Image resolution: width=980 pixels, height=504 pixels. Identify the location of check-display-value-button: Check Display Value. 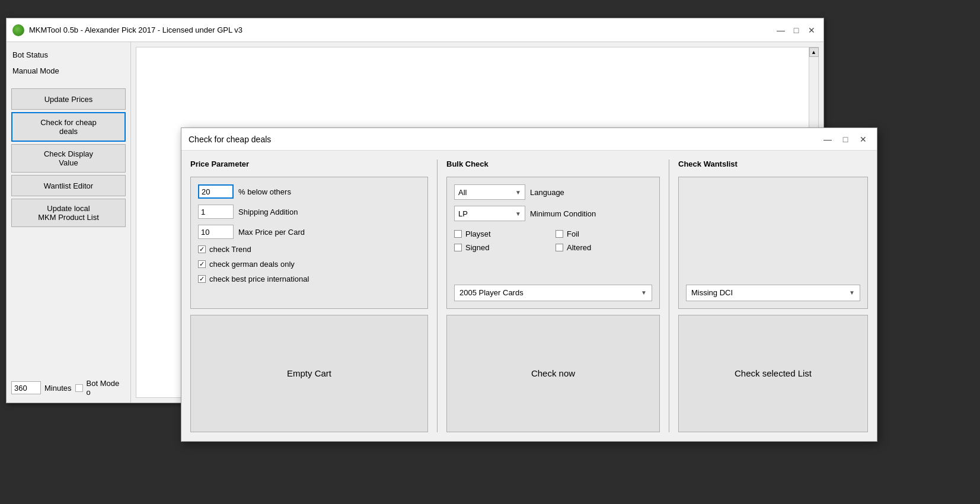
(69, 158).